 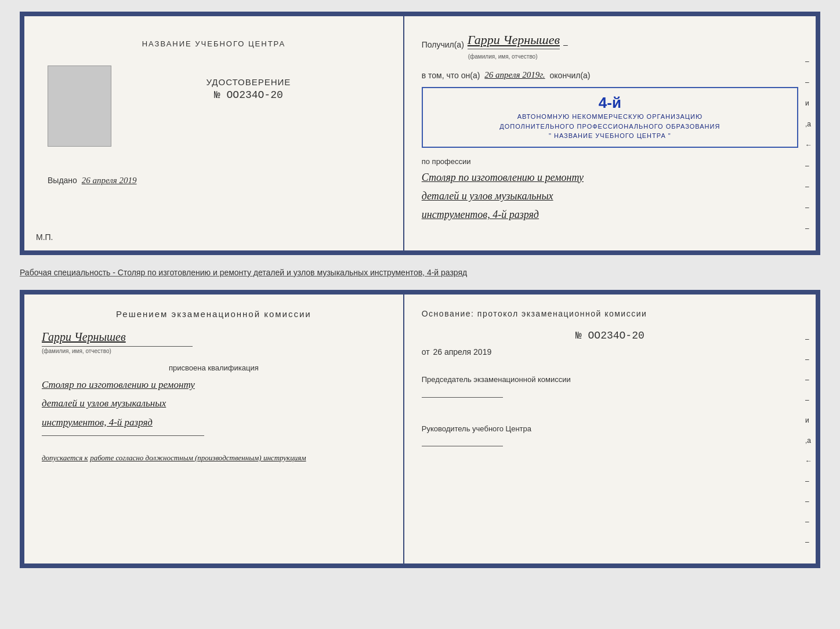 I want to click on rukovoditel-label: Руководитель учебного Центра, so click(x=610, y=429).